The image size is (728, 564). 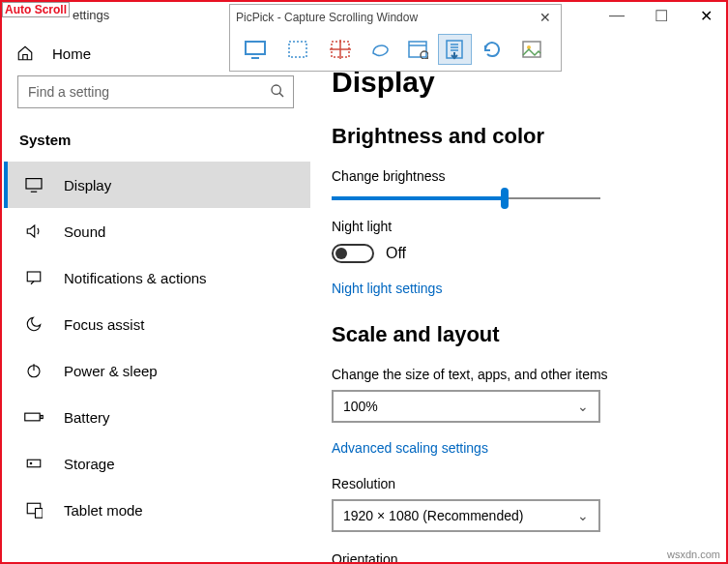 I want to click on search-input, so click(x=156, y=92).